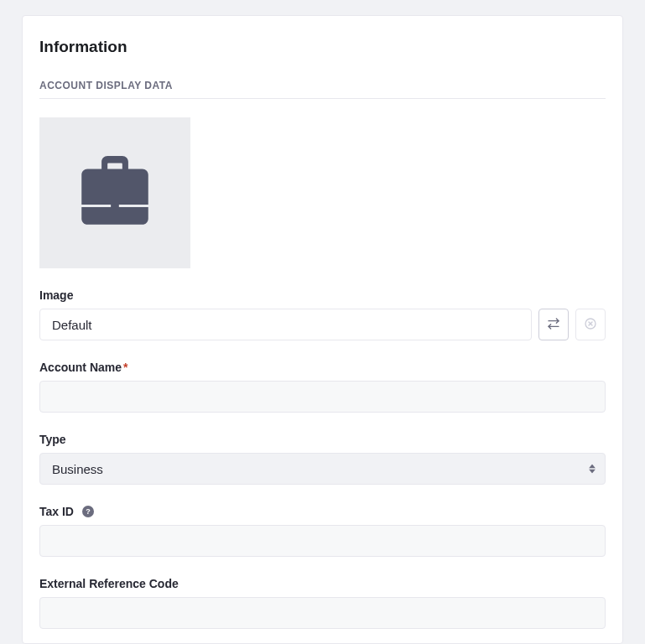  I want to click on image-preview, so click(115, 193).